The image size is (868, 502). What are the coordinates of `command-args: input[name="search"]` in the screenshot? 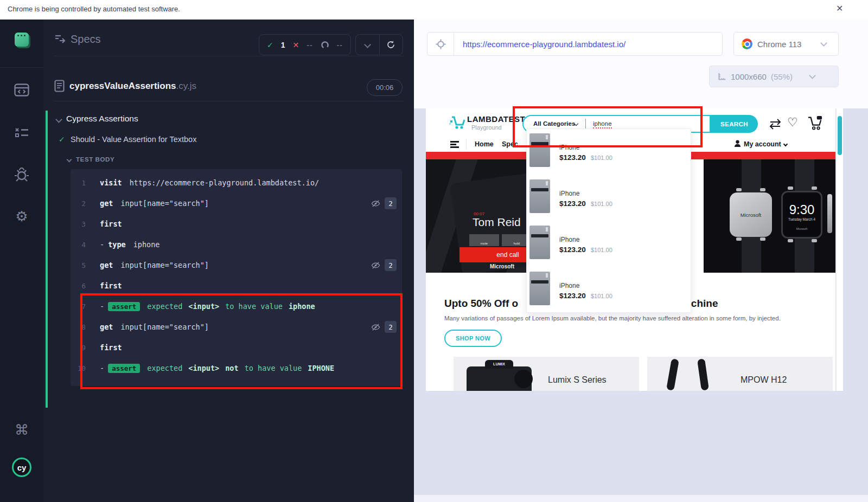 It's located at (165, 203).